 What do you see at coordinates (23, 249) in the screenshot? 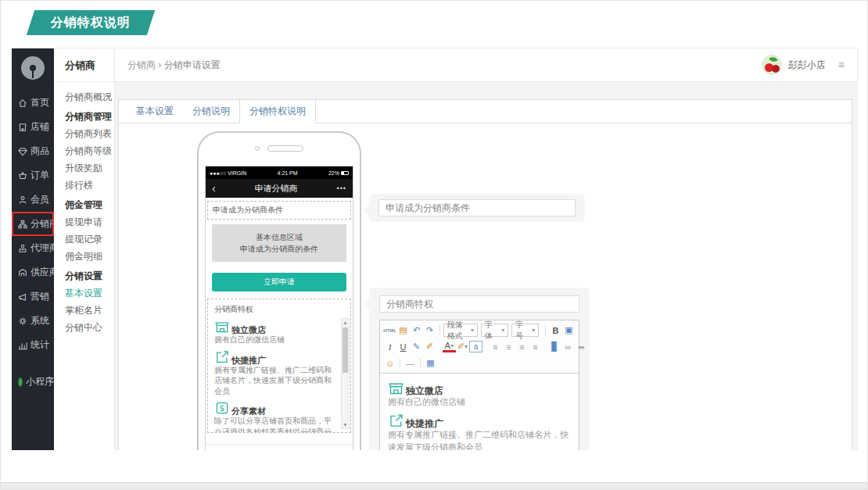
I see `agent-icon` at bounding box center [23, 249].